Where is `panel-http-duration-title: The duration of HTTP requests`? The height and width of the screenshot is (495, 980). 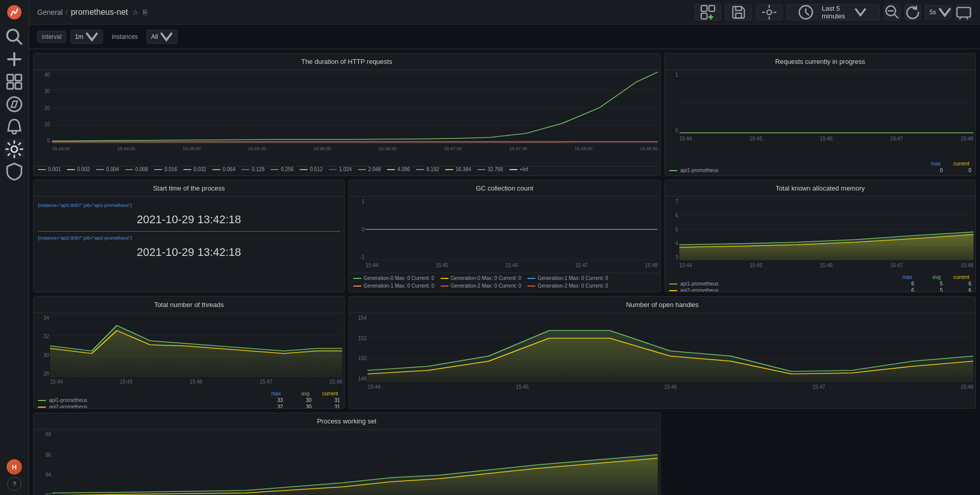 panel-http-duration-title: The duration of HTTP requests is located at coordinates (347, 62).